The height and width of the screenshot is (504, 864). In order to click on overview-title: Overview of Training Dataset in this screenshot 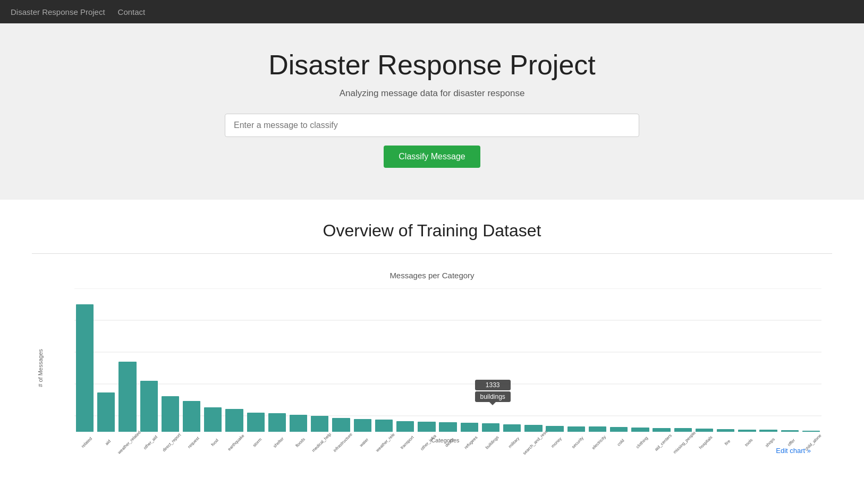, I will do `click(432, 230)`.